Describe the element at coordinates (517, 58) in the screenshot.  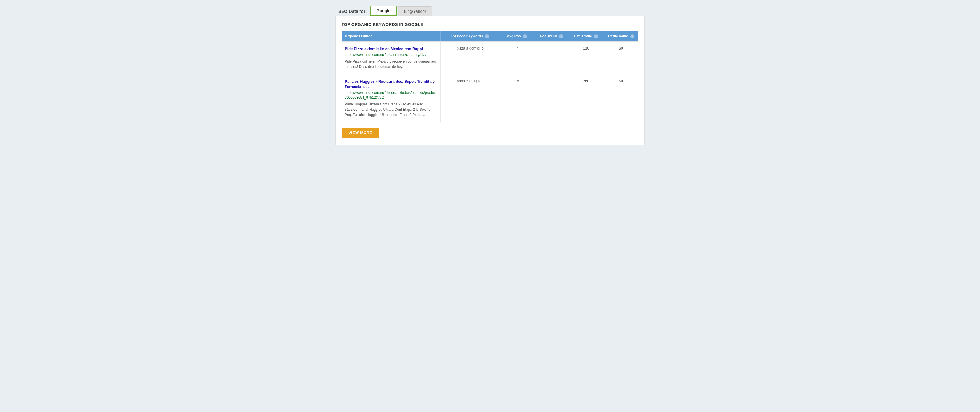
I see `td-avgpos-0: 7` at that location.